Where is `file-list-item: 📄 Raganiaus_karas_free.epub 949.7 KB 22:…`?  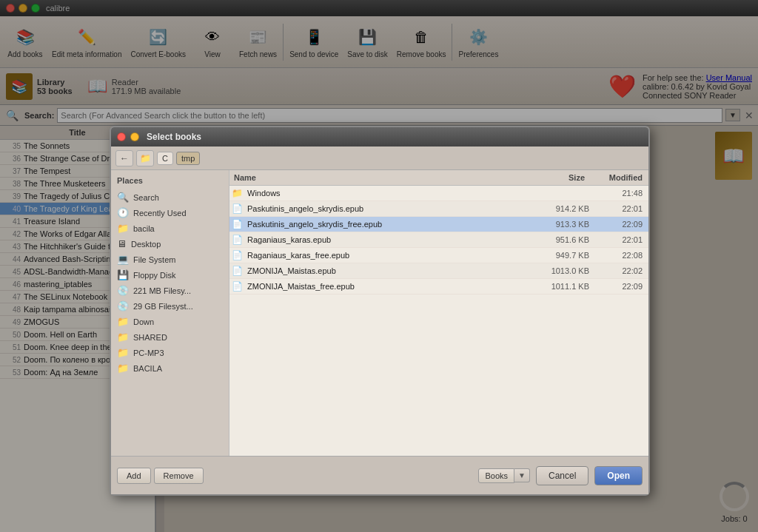
file-list-item: 📄 Raganiaus_karas_free.epub 949.7 KB 22:… is located at coordinates (439, 256).